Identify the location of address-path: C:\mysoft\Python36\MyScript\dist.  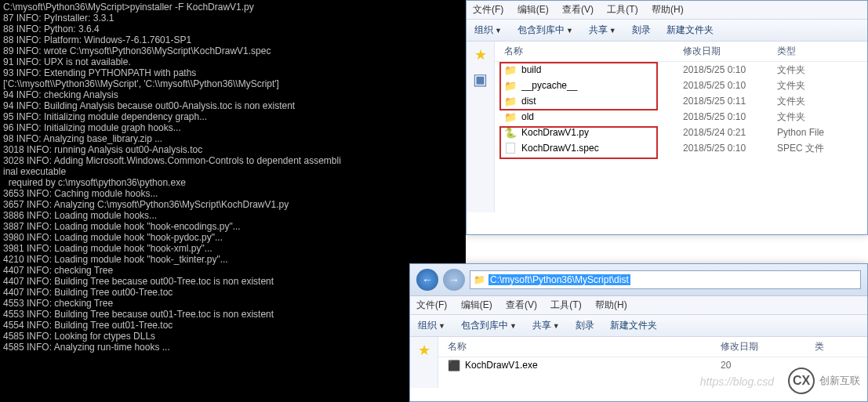
(560, 280).